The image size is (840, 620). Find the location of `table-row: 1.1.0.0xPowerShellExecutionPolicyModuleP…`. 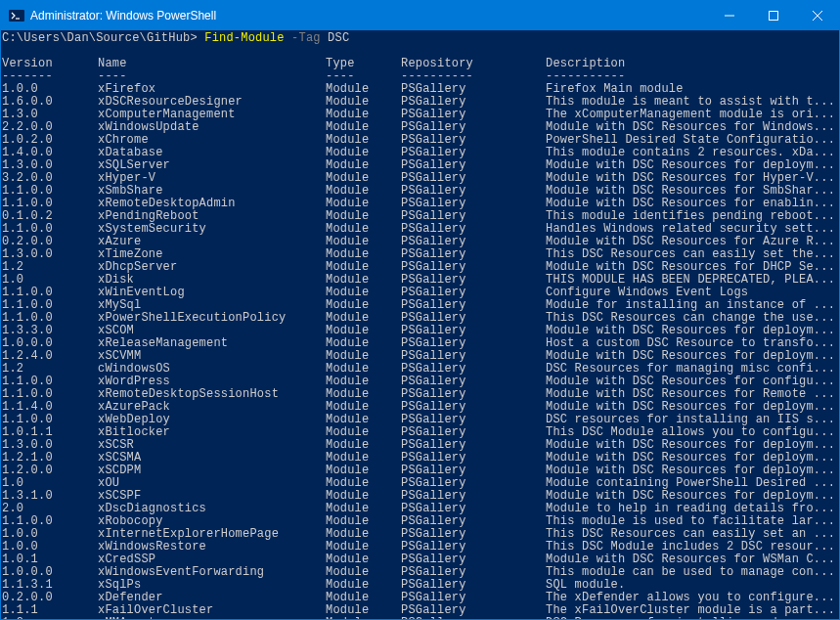

table-row: 1.1.0.0xPowerShellExecutionPolicyModuleP… is located at coordinates (420, 319).